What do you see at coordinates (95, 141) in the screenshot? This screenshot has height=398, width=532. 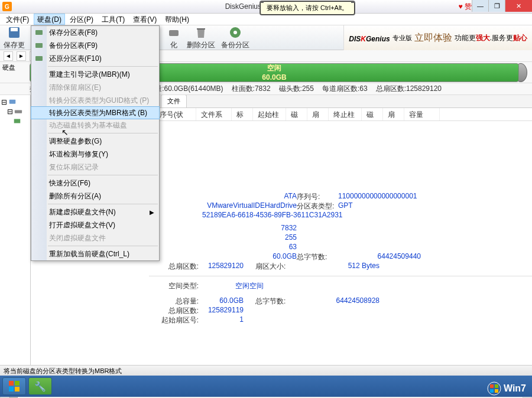 I see `menu-item-10: 调整硬盘参数(G)` at bounding box center [95, 141].